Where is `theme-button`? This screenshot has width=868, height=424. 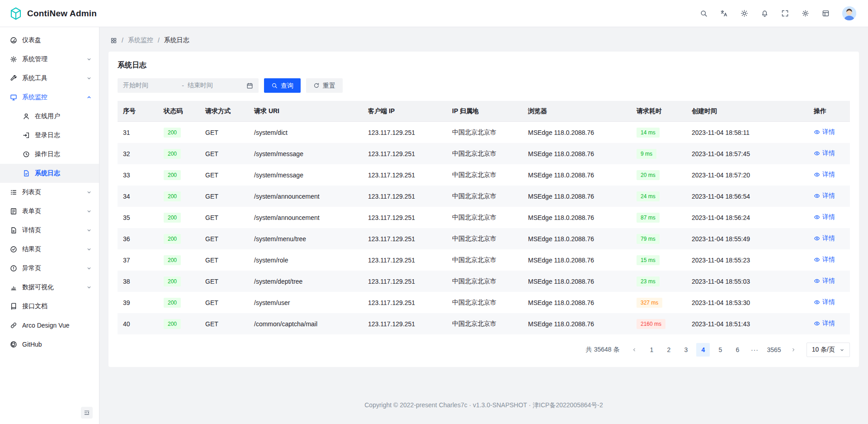 theme-button is located at coordinates (744, 14).